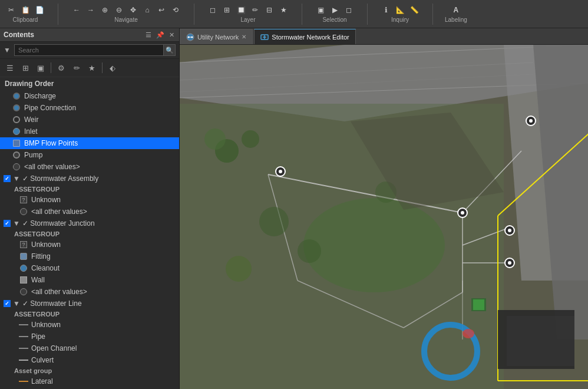  What do you see at coordinates (16, 167) in the screenshot?
I see `other-1-icon` at bounding box center [16, 167].